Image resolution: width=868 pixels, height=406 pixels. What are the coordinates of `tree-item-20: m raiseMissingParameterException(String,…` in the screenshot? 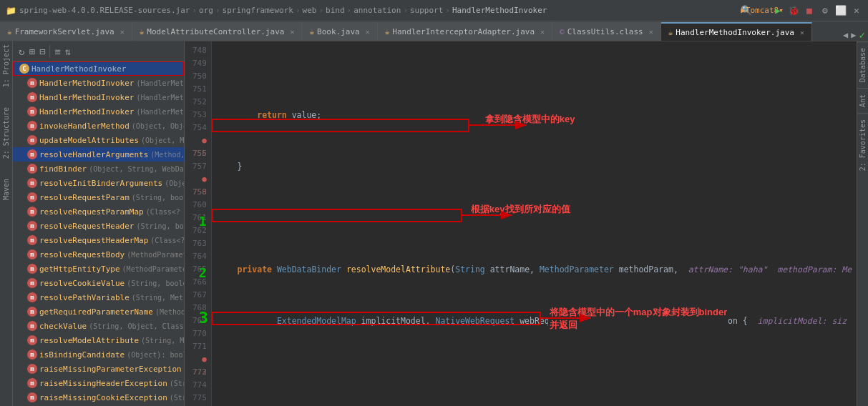 It's located at (99, 369).